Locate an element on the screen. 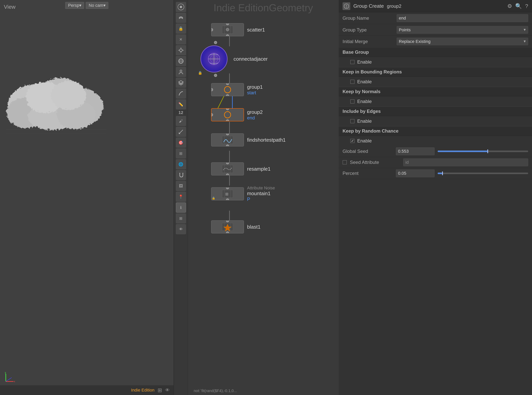 The image size is (532, 395). node-dot-top-mountain is located at coordinates (228, 188).